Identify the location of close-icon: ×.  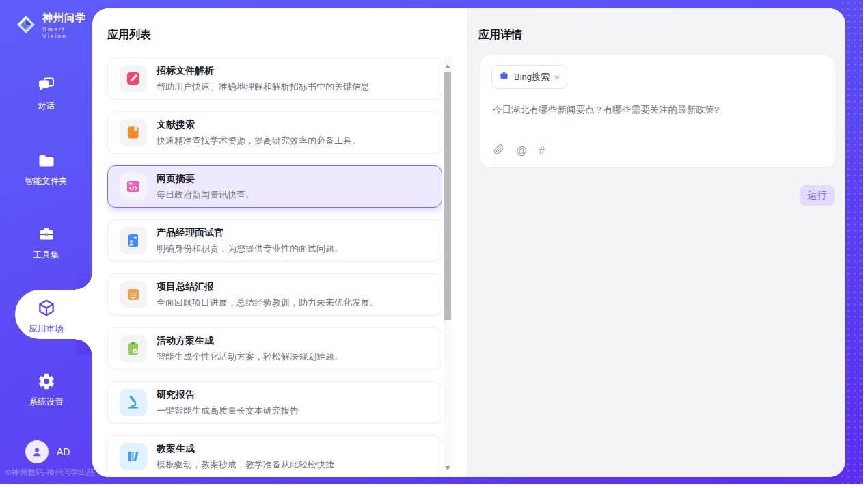
(557, 77).